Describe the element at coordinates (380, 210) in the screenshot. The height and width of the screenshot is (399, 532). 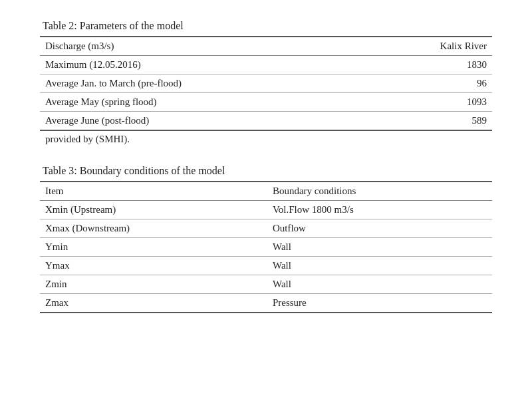
I see `table3-row-col2: Vol.Flow 1800 m3/s` at that location.